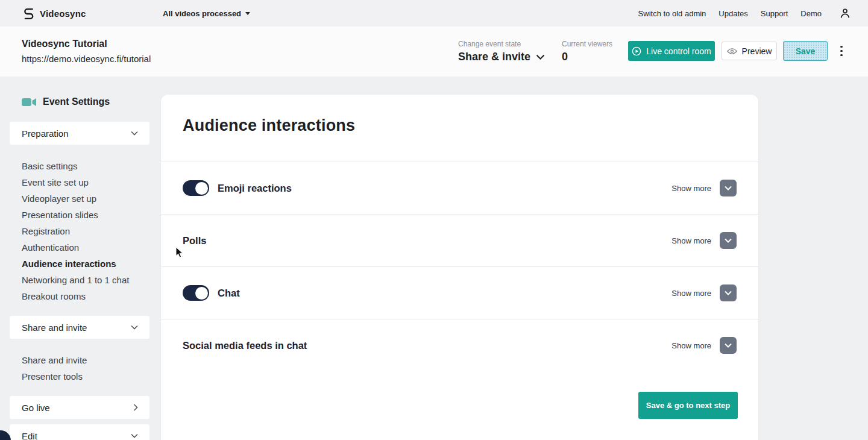 The image size is (868, 440). What do you see at coordinates (86, 59) in the screenshot?
I see `event-url: https://demo.videosync.fi/tutorial` at bounding box center [86, 59].